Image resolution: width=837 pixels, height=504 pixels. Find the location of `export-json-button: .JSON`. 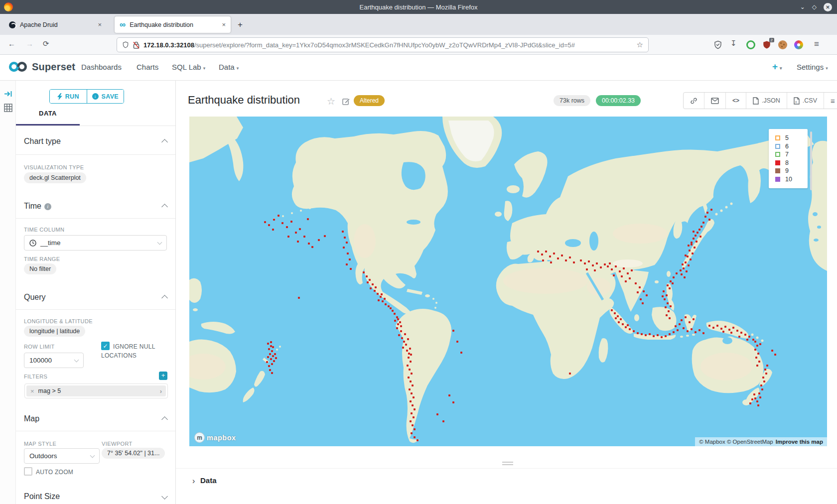

export-json-button: .JSON is located at coordinates (767, 101).